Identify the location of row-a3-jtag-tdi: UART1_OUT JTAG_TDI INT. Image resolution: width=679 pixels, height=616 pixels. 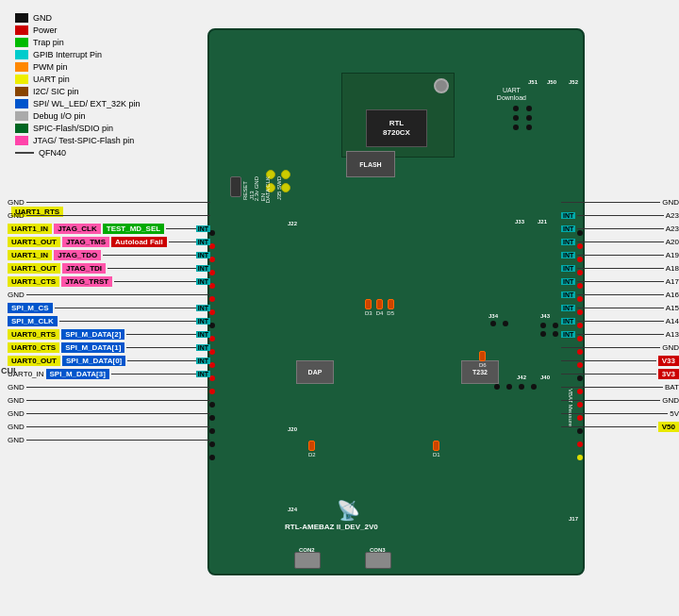
(109, 268).